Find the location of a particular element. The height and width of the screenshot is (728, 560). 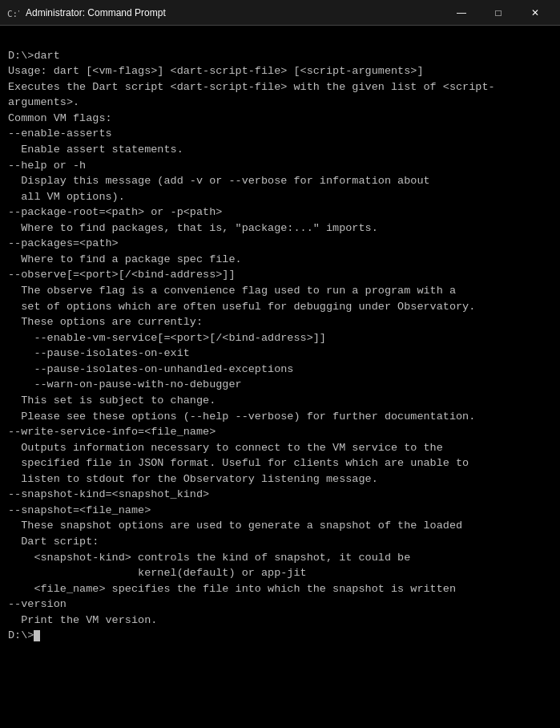

terminal-line: --write-service-info=<file_name> is located at coordinates (280, 432).